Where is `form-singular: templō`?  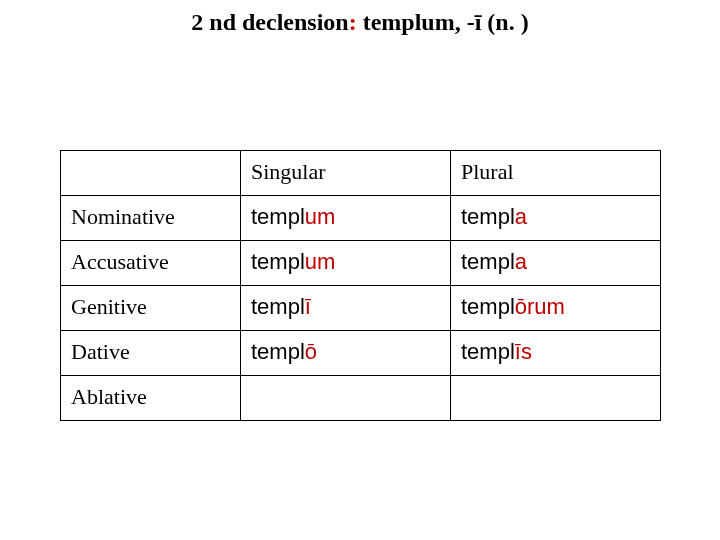 form-singular: templō is located at coordinates (346, 354).